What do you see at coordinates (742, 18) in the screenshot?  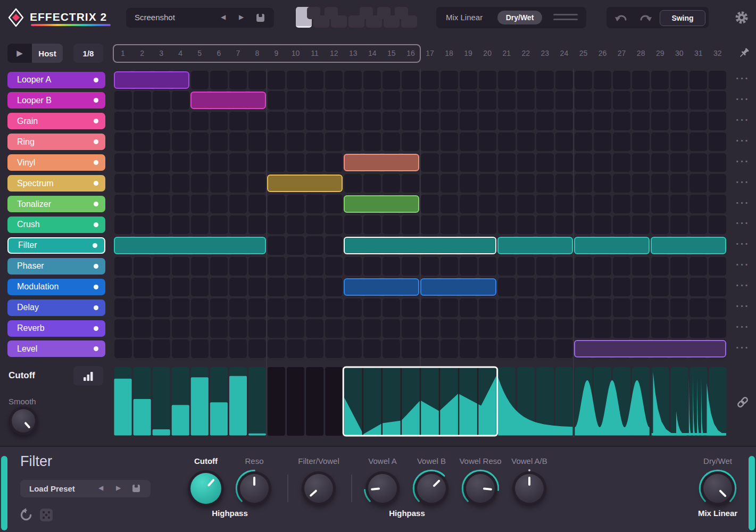 I see `gear-icon` at bounding box center [742, 18].